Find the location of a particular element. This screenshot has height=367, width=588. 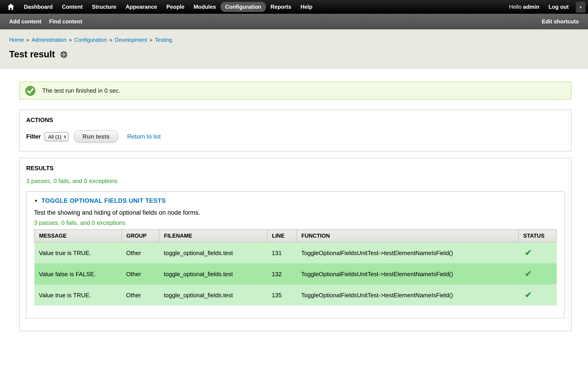

toolbar-toggle-button: ▾ is located at coordinates (581, 7).